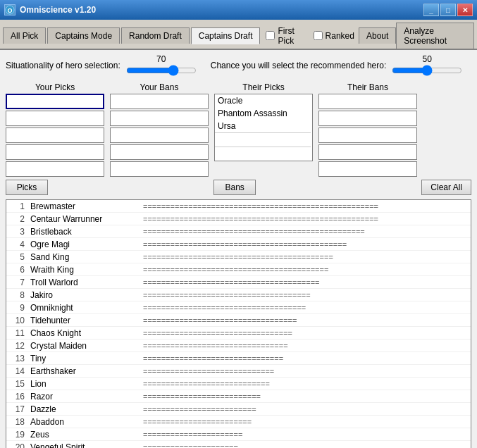 Image resolution: width=477 pixels, height=448 pixels. I want to click on hero-name: Wraith King, so click(87, 270).